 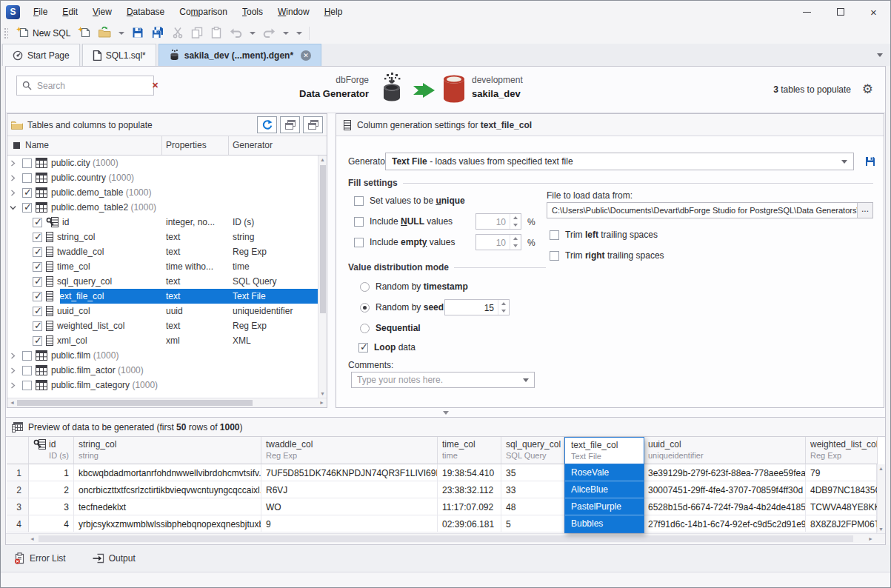 What do you see at coordinates (18, 524) in the screenshot?
I see `row-header: 4` at bounding box center [18, 524].